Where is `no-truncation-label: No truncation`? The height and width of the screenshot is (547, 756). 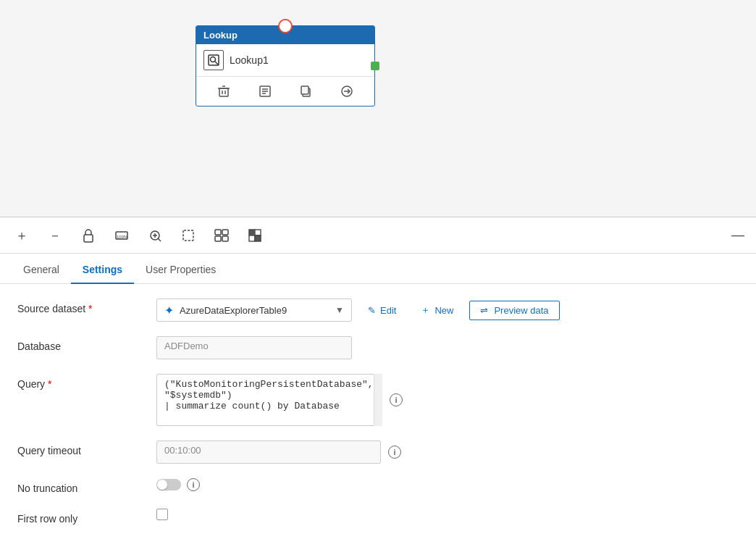 no-truncation-label: No truncation is located at coordinates (83, 486).